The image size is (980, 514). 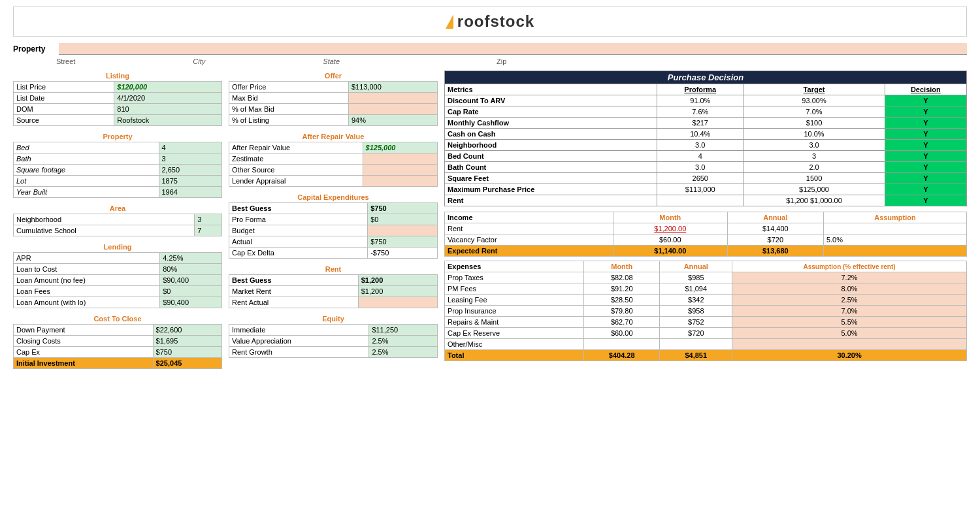 What do you see at coordinates (529, 218) in the screenshot?
I see `income-col-label: Income` at bounding box center [529, 218].